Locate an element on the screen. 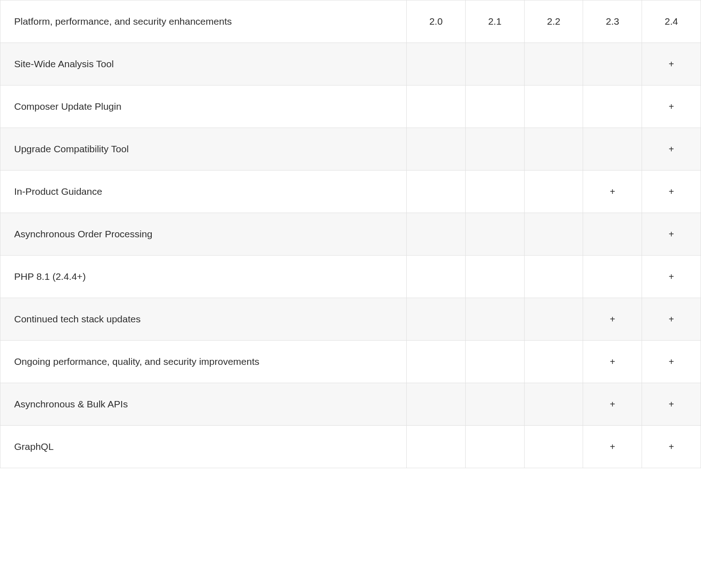  table-row: Composer Update Plugin + is located at coordinates (351, 107).